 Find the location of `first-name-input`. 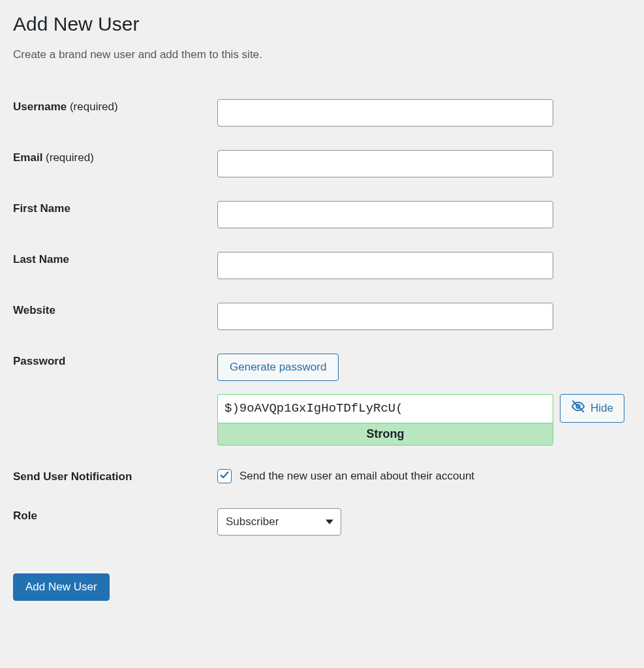

first-name-input is located at coordinates (385, 215).